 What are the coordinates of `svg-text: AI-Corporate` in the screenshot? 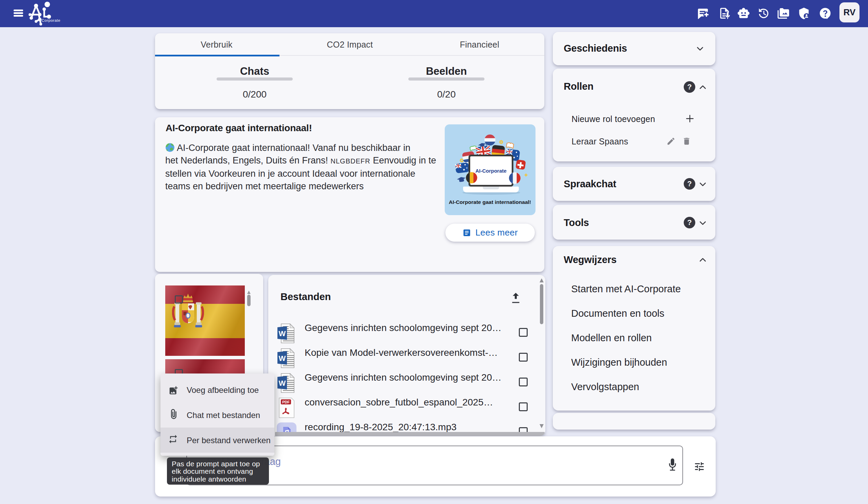 It's located at (491, 171).